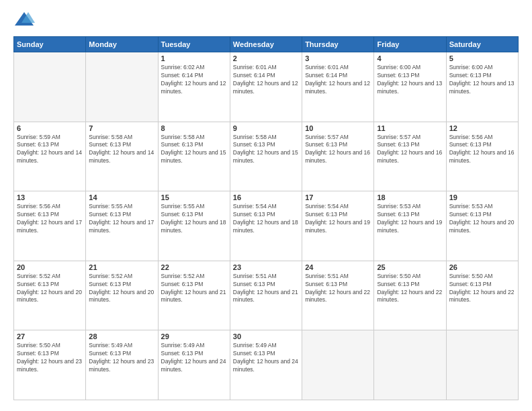 This screenshot has width=532, height=411. I want to click on calendar-cell: 12Sunrise: 5:56 AM Sunset: 6:13 PM Dayli…, so click(482, 156).